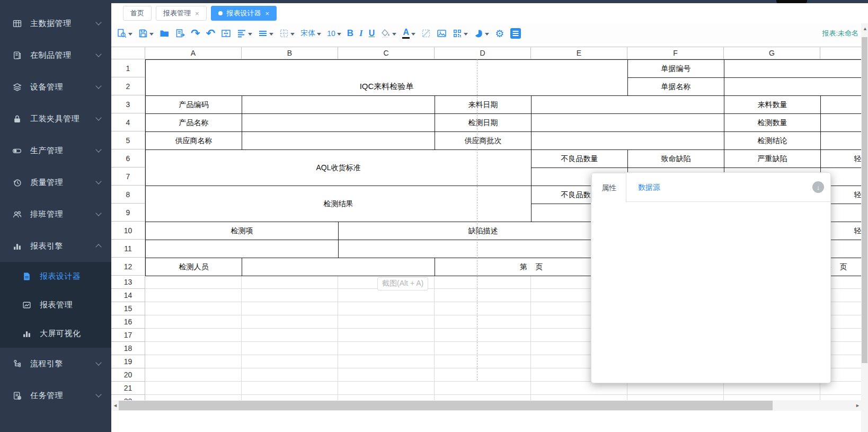 This screenshot has height=432, width=868. Describe the element at coordinates (56, 214) in the screenshot. I see `sidebar-item-scheduling: 排班管理` at that location.